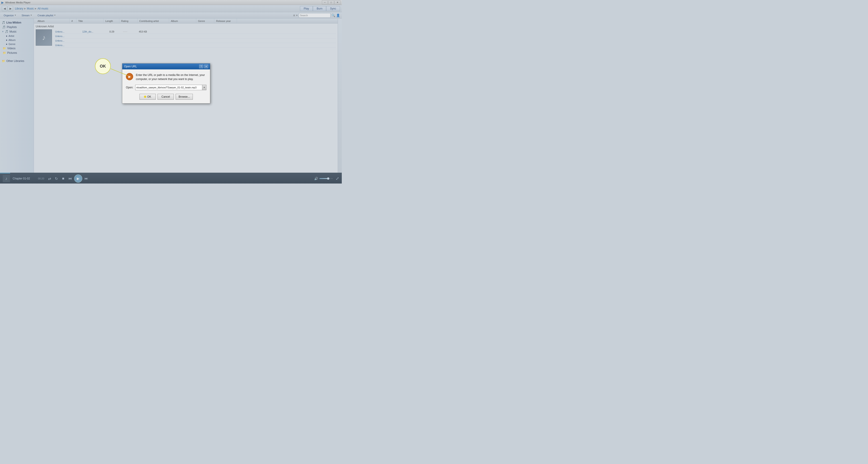 This screenshot has width=868, height=464. I want to click on dialog-url-input, so click(169, 88).